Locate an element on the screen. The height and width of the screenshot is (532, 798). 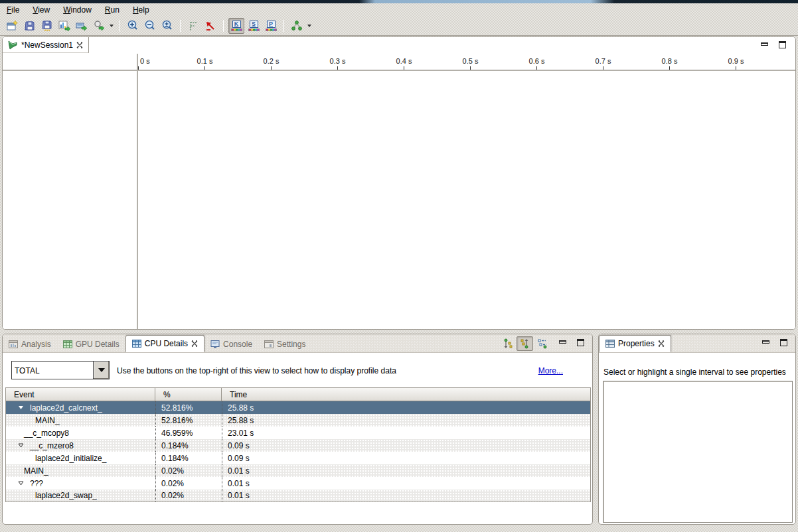
save-button is located at coordinates (30, 26).